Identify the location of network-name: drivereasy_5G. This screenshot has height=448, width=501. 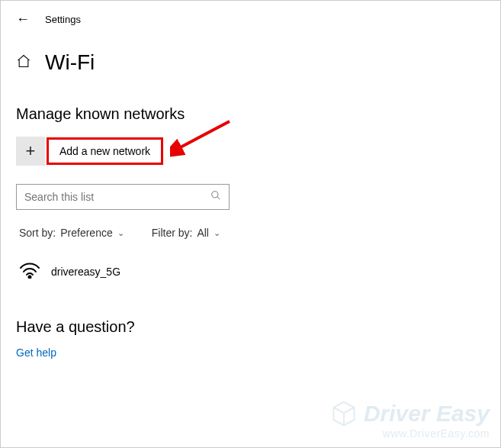
(85, 272).